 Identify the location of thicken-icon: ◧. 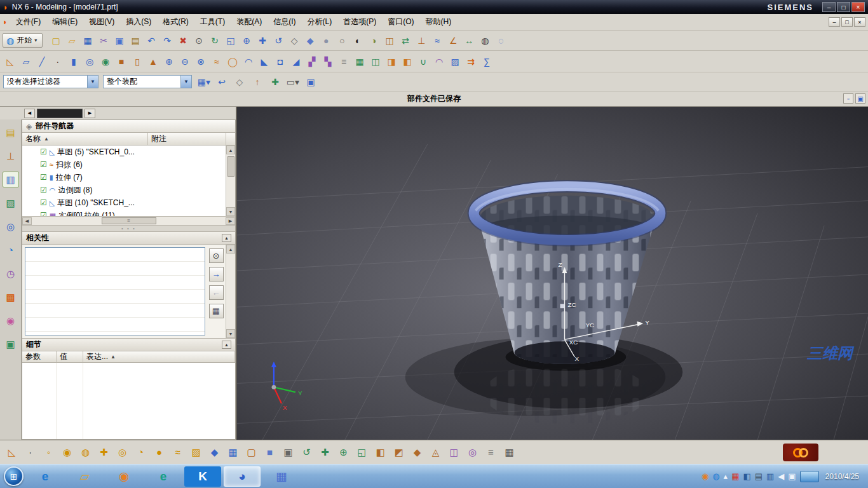
(407, 62).